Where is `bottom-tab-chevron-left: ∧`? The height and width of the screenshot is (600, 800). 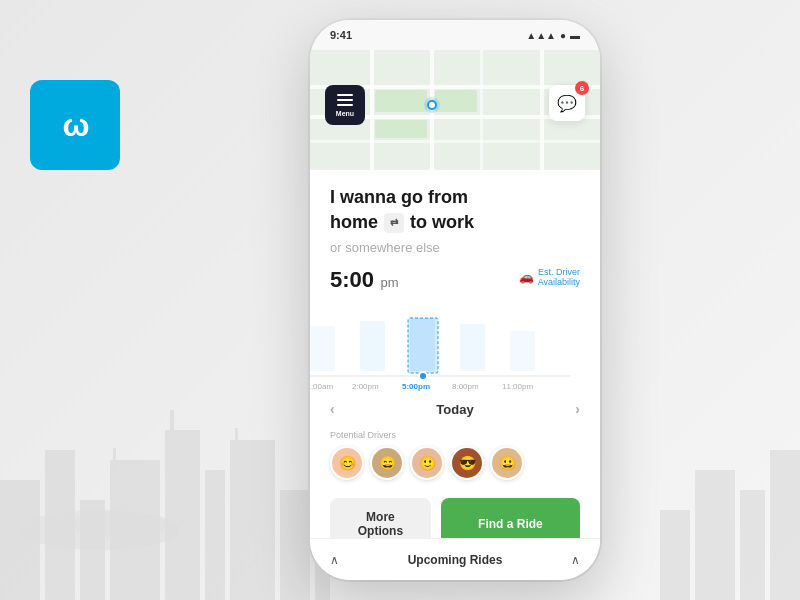
bottom-tab-chevron-left: ∧ is located at coordinates (334, 560).